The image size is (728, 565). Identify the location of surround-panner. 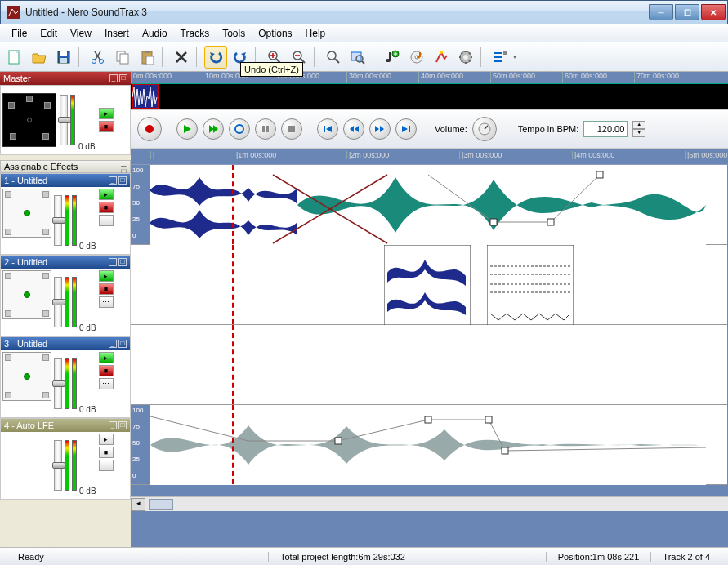
(29, 120).